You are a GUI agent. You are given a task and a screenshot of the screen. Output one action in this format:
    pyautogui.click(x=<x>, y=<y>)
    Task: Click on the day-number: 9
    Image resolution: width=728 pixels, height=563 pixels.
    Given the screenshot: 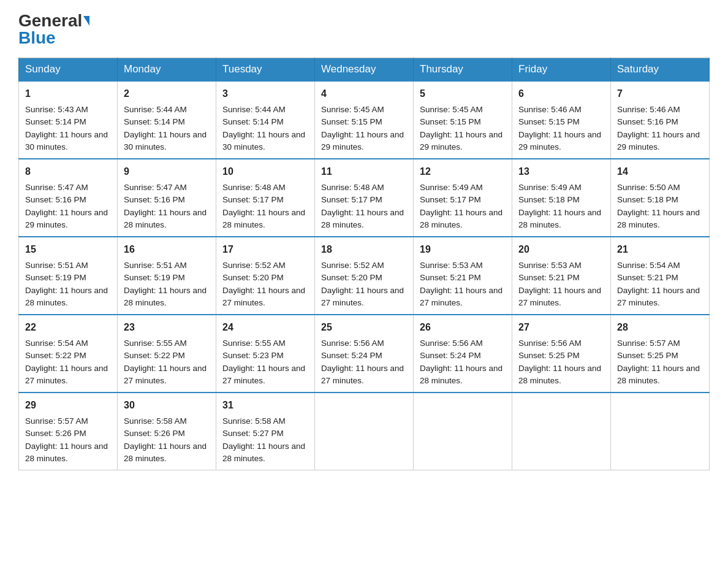 What is the action you would take?
    pyautogui.click(x=167, y=172)
    